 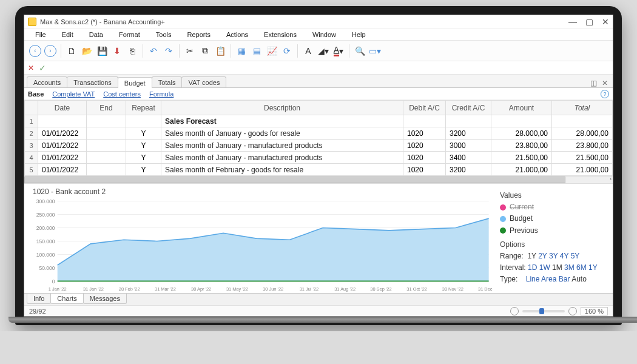 I want to click on new-file-icon: 🗋, so click(x=72, y=51).